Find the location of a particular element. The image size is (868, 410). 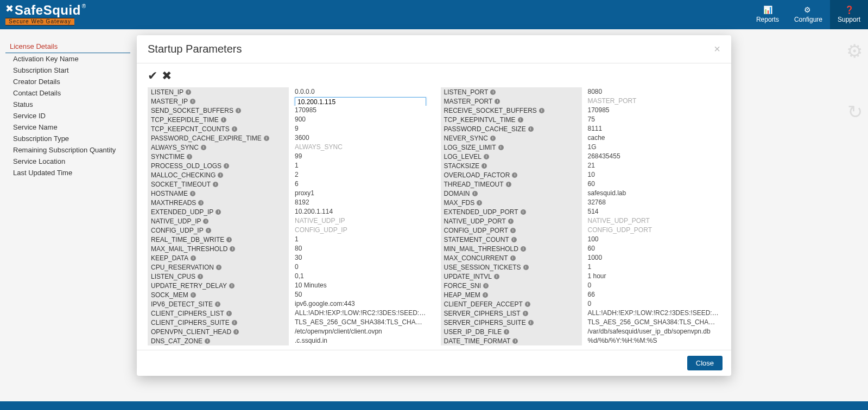

nav-configure-label: Configure is located at coordinates (808, 20).